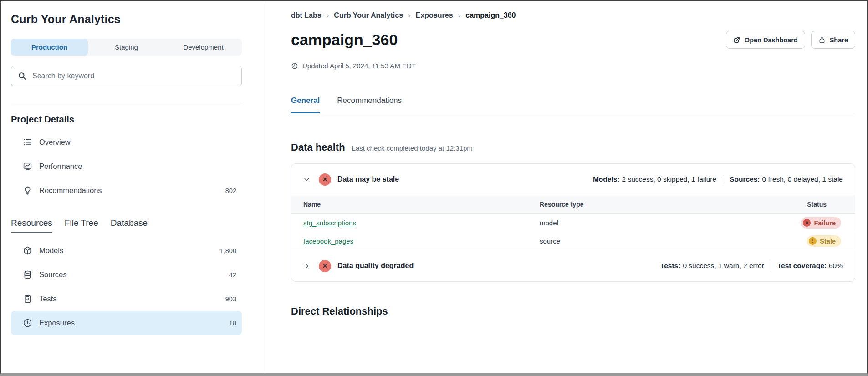  What do you see at coordinates (233, 323) in the screenshot?
I see `sidebar-item-count: 18` at bounding box center [233, 323].